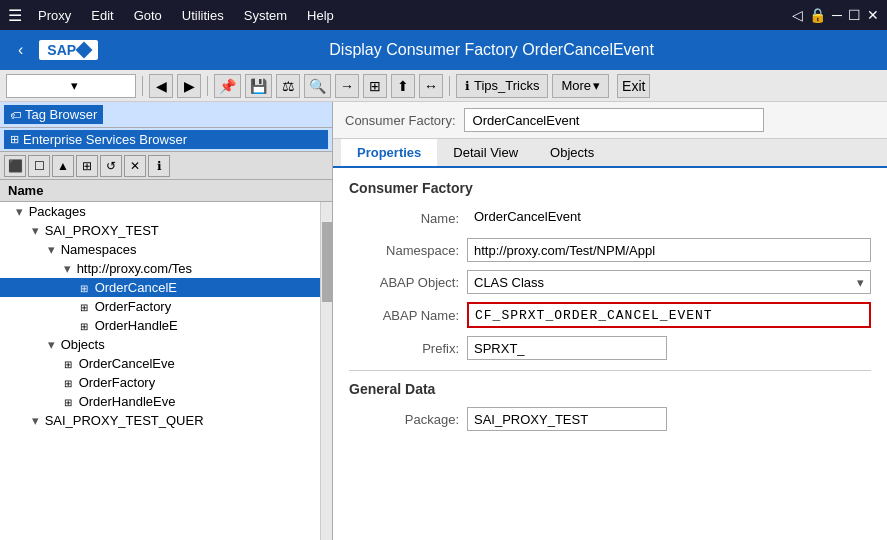  Describe the element at coordinates (347, 86) in the screenshot. I see `help-button2: →` at that location.